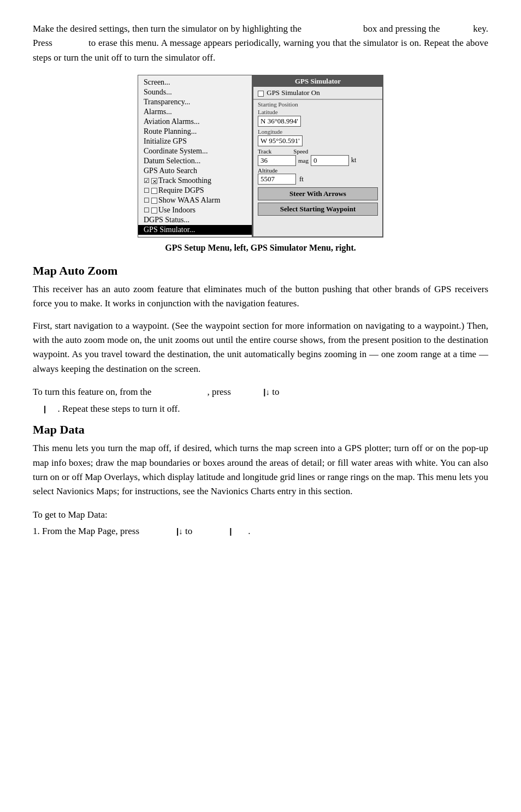  Describe the element at coordinates (106, 408) in the screenshot. I see `repeat-line: | . Repeat these steps to turn it off.` at that location.